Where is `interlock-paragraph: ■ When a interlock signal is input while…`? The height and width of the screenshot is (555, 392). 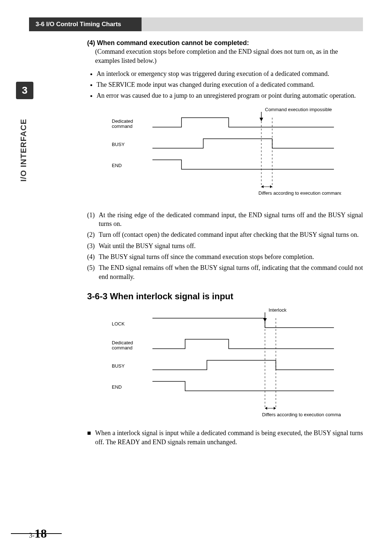
interlock-paragraph: ■ When a interlock signal is input while… is located at coordinates (225, 437).